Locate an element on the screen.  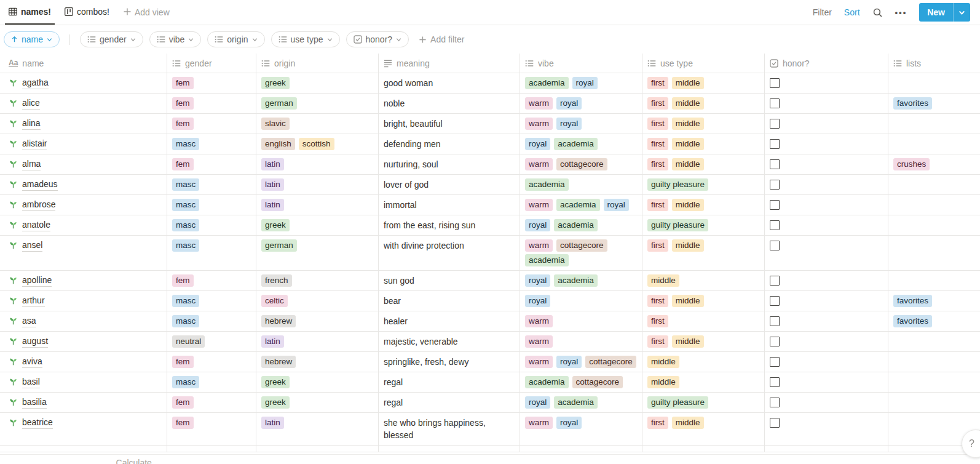
cell-name: ansel is located at coordinates (84, 253).